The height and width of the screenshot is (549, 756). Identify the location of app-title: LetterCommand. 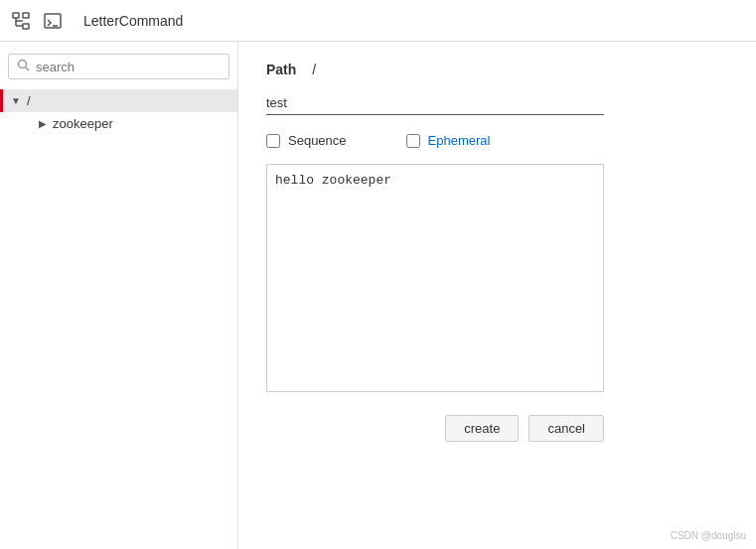
(133, 21).